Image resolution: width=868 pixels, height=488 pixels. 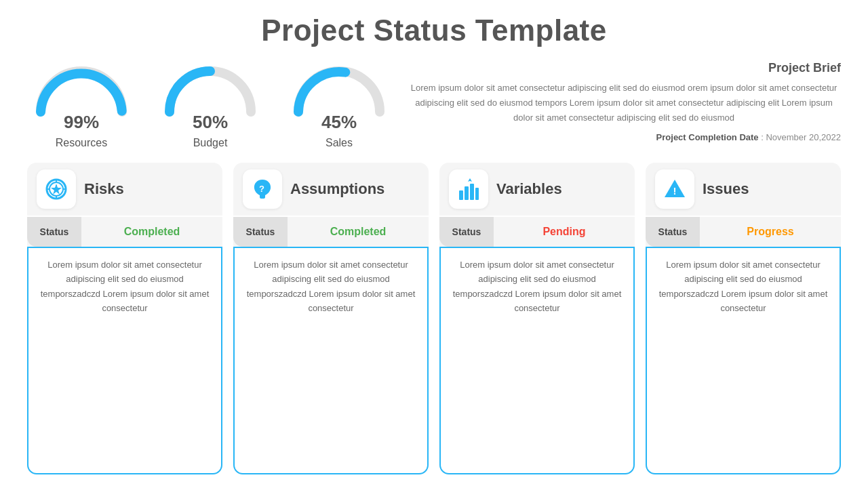 I want to click on card-variables-status-row: Status Pending, so click(x=537, y=232).